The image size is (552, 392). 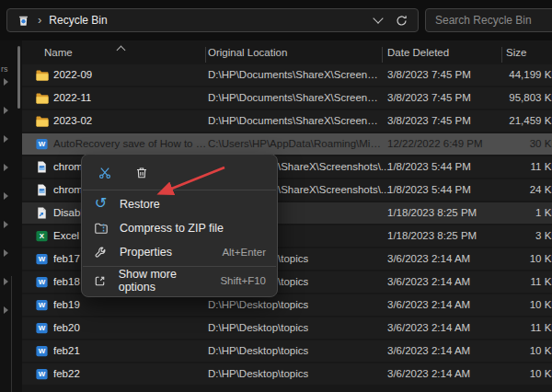 What do you see at coordinates (276, 20) in the screenshot?
I see `toolbar: › Recycle Bin` at bounding box center [276, 20].